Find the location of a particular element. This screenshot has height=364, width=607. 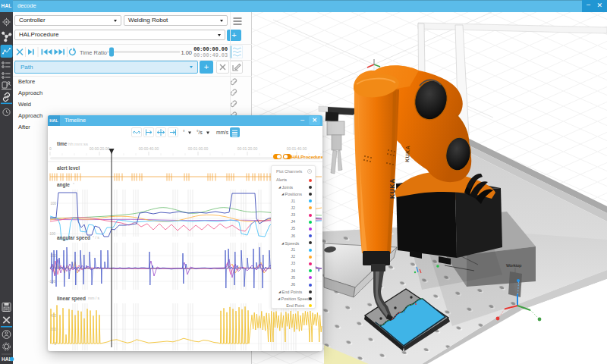

svg-text: angle is located at coordinates (64, 185).